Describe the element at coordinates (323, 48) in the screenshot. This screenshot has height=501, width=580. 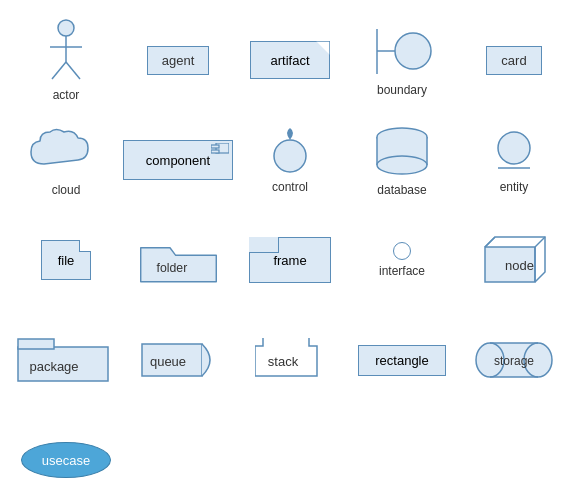
I see `artifact-dogear-icon` at that location.